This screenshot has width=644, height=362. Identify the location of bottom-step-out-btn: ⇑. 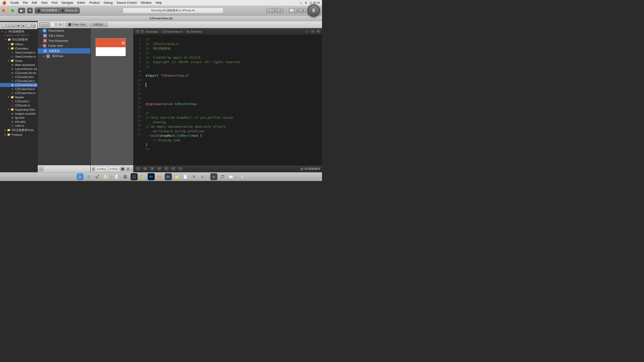
(173, 169).